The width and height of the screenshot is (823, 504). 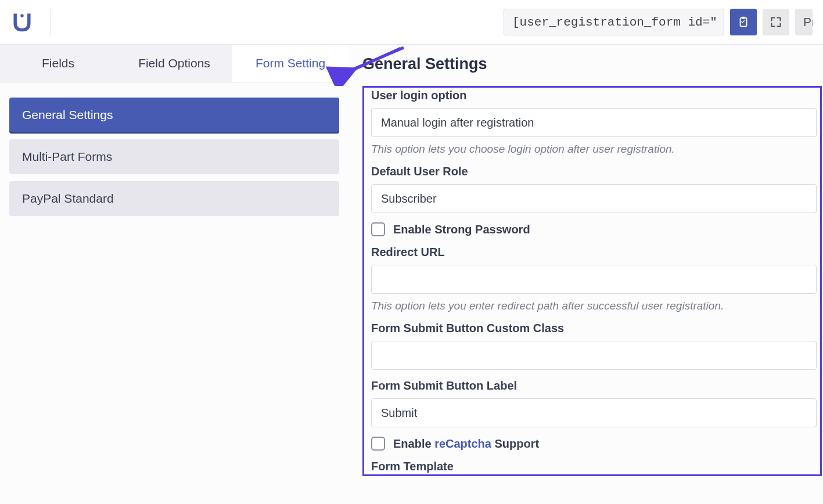 What do you see at coordinates (594, 172) in the screenshot?
I see `label-default-user-role: Default User Role` at bounding box center [594, 172].